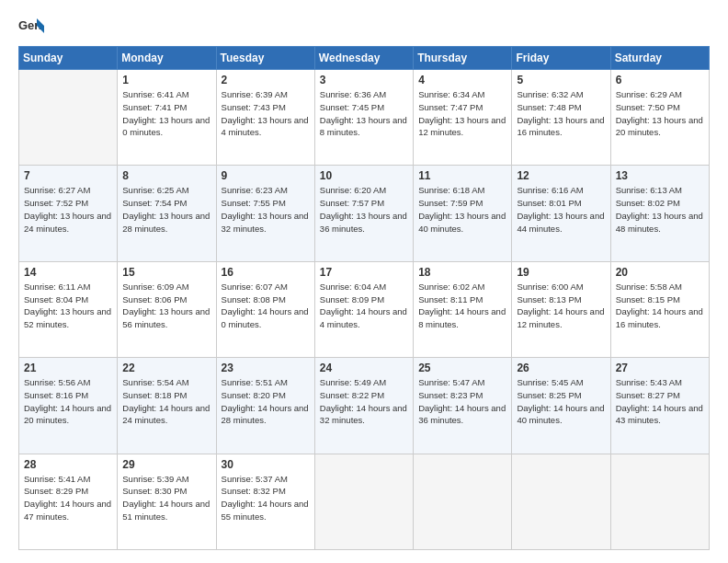 The width and height of the screenshot is (728, 563). Describe the element at coordinates (364, 305) in the screenshot. I see `day-info: Sunrise: 6:04 AMSunset: 8:09 PMDaylight:…` at that location.